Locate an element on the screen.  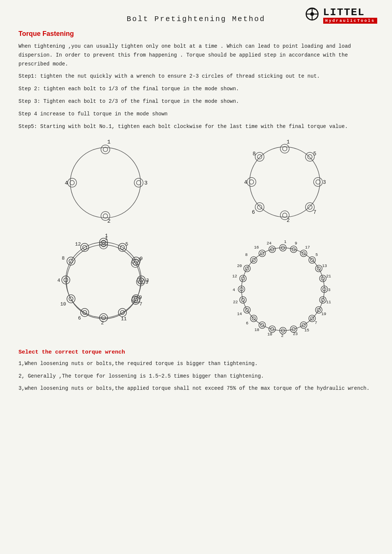
diagram-8bolt: 1 5 3 7 2 6 4 is located at coordinates (285, 181).